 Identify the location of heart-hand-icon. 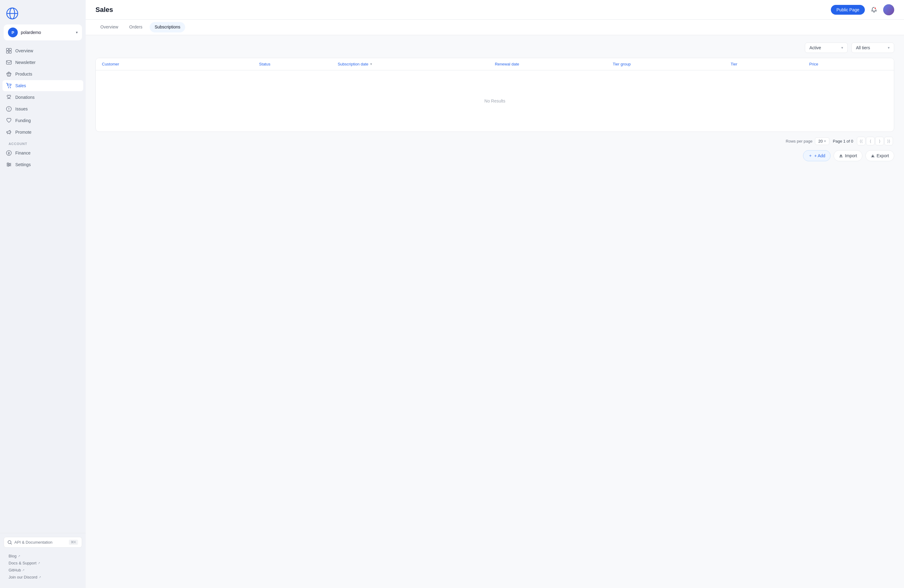
(9, 97).